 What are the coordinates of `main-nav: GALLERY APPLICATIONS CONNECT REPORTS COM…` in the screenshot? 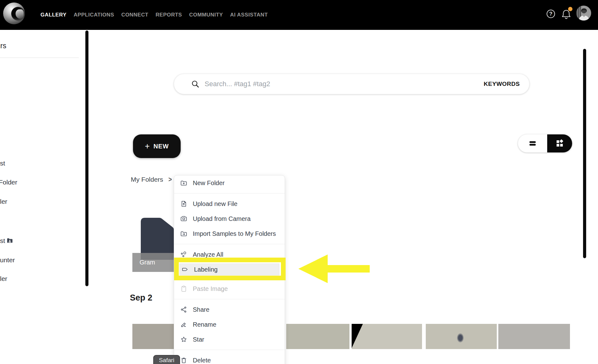 It's located at (154, 15).